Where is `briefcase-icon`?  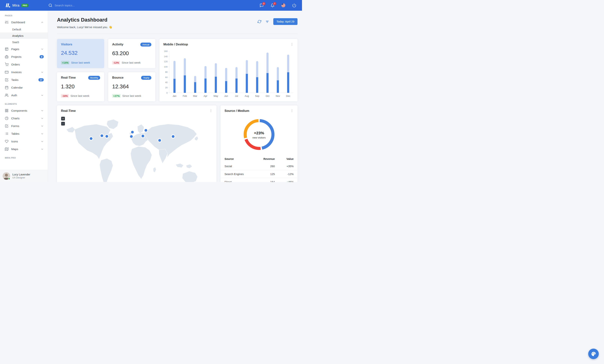
briefcase-icon is located at coordinates (7, 57).